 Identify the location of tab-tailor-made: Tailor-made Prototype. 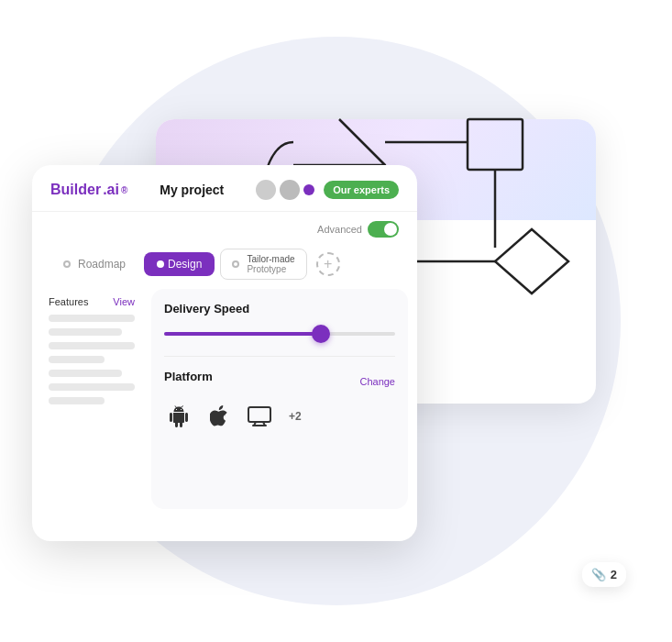
(263, 264).